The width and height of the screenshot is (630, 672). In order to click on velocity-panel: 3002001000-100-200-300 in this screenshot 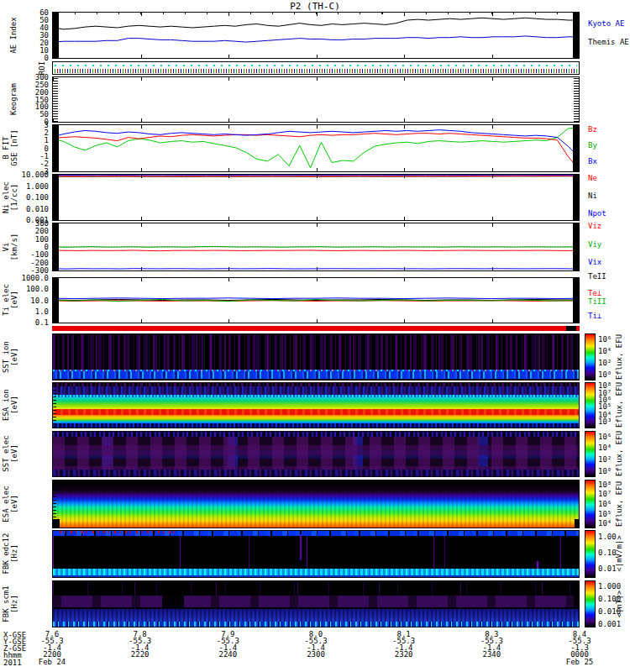, I will do `click(316, 247)`.